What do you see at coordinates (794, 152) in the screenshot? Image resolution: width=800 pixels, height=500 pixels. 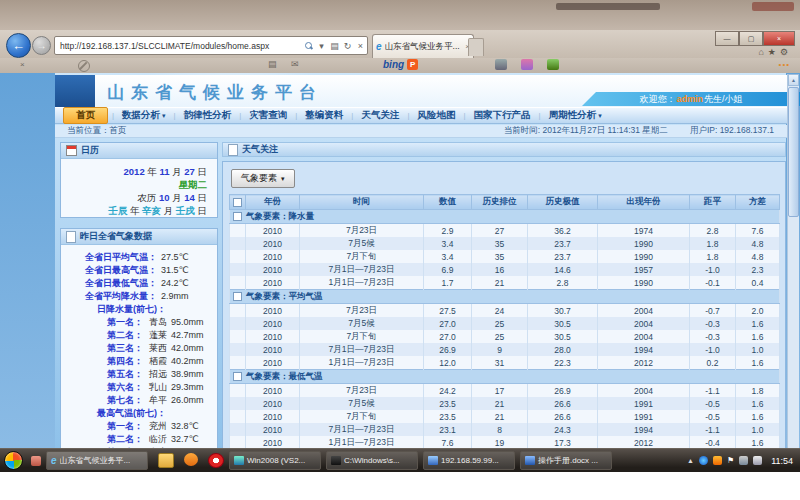 I see `scrollbar-thumb` at bounding box center [794, 152].